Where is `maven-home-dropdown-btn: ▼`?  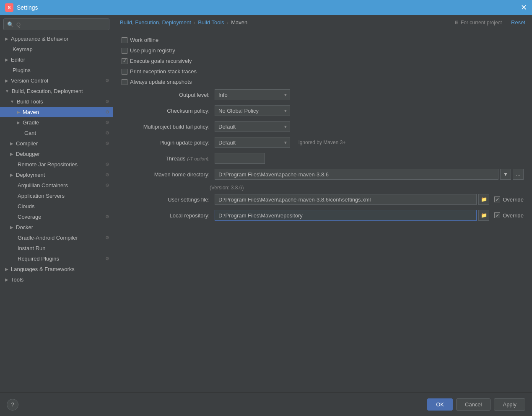 maven-home-dropdown-btn: ▼ is located at coordinates (506, 174).